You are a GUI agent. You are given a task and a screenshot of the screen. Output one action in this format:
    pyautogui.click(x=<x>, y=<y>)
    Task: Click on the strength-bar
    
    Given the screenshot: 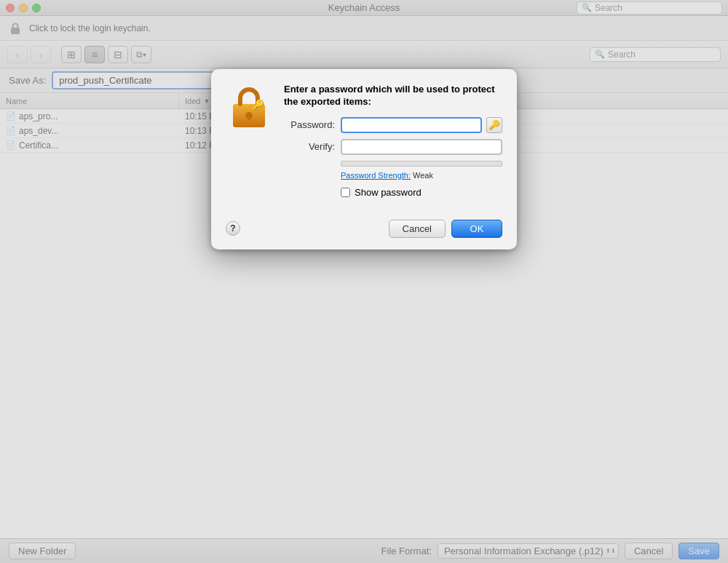 What is the action you would take?
    pyautogui.click(x=422, y=164)
    